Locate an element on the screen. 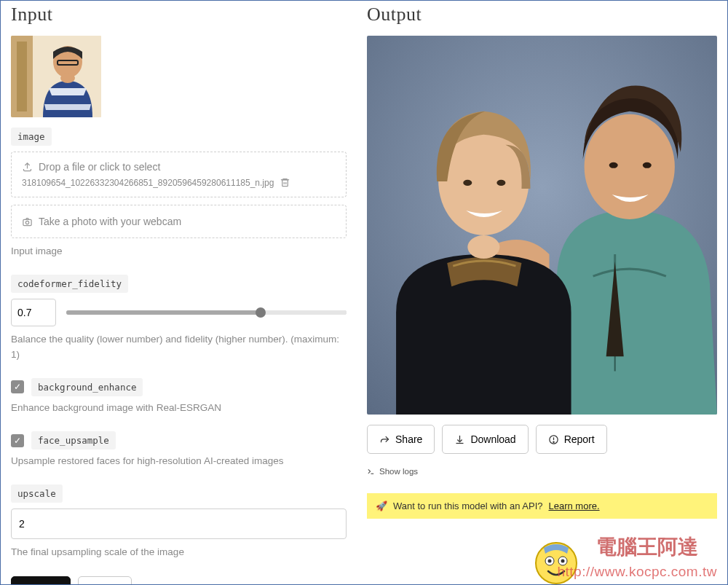  api-text: Want to run this model with an API? is located at coordinates (467, 506).